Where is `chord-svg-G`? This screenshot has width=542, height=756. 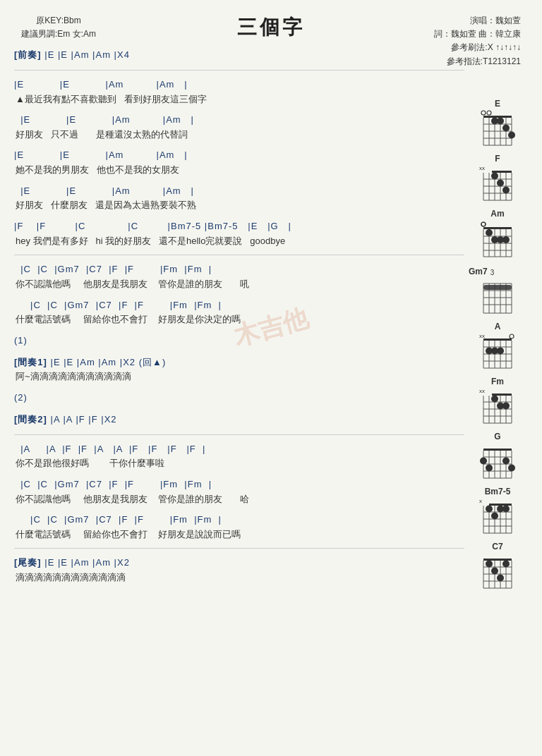
chord-svg-G is located at coordinates (498, 461).